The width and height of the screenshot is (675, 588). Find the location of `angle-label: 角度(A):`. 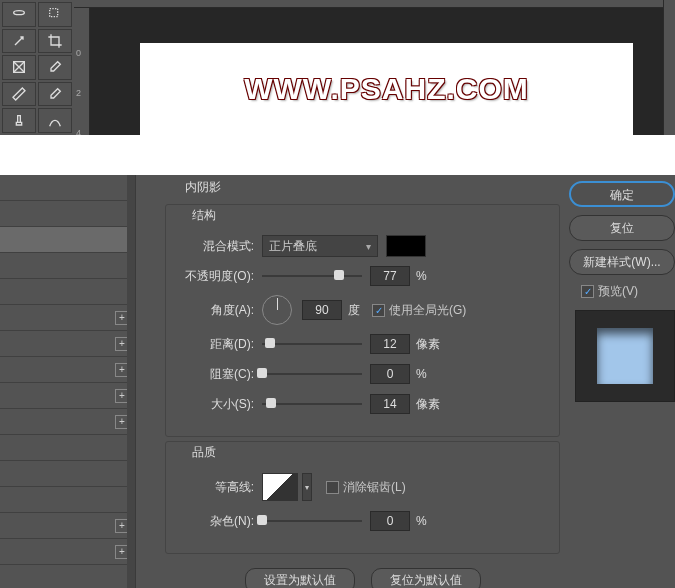

angle-label: 角度(A): is located at coordinates (220, 310).